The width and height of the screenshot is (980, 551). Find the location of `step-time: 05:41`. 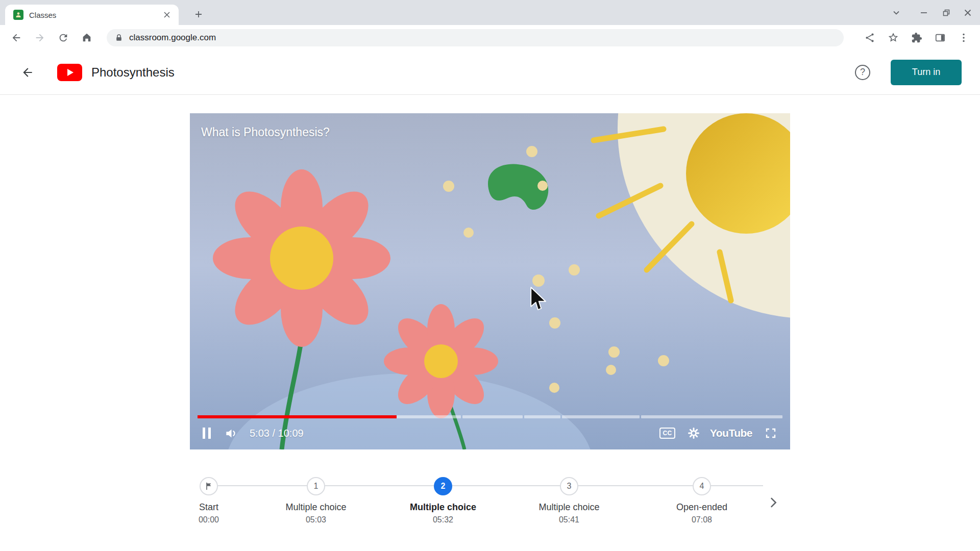

step-time: 05:41 is located at coordinates (569, 520).